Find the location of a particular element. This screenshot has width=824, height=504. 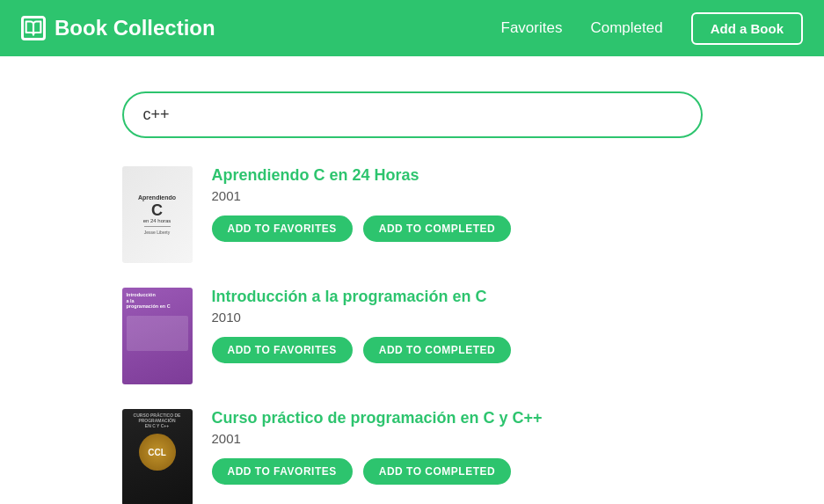

nav-favorites: Favorites is located at coordinates (532, 28).